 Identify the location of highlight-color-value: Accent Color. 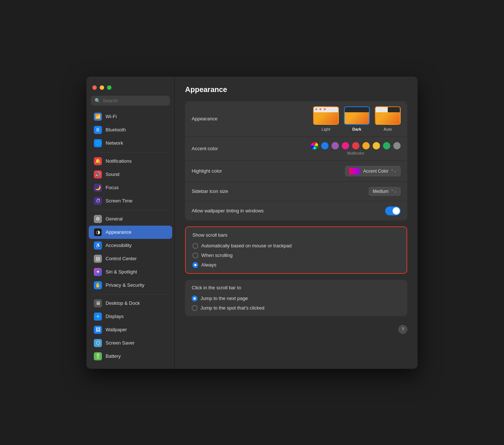
(376, 171).